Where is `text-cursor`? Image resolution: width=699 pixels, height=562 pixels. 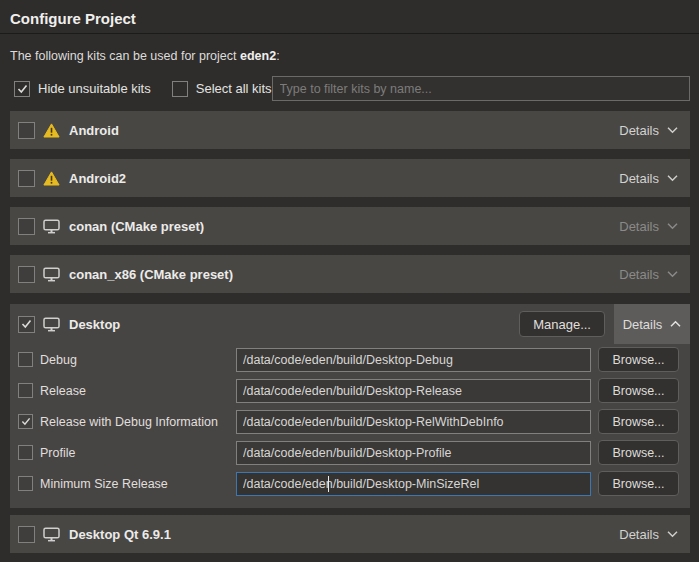
text-cursor is located at coordinates (328, 484).